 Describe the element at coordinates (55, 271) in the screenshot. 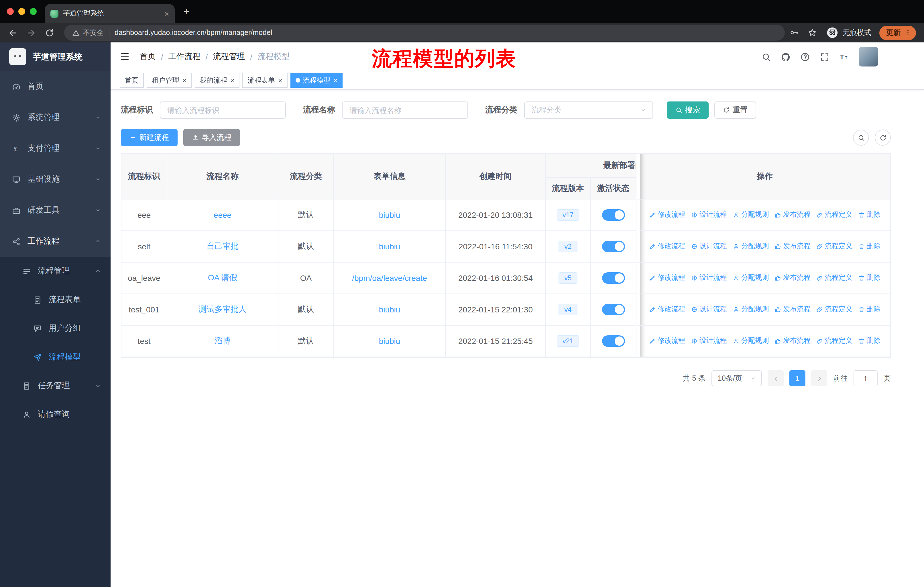

I see `sidebar-item-process-management: 流程管理` at that location.